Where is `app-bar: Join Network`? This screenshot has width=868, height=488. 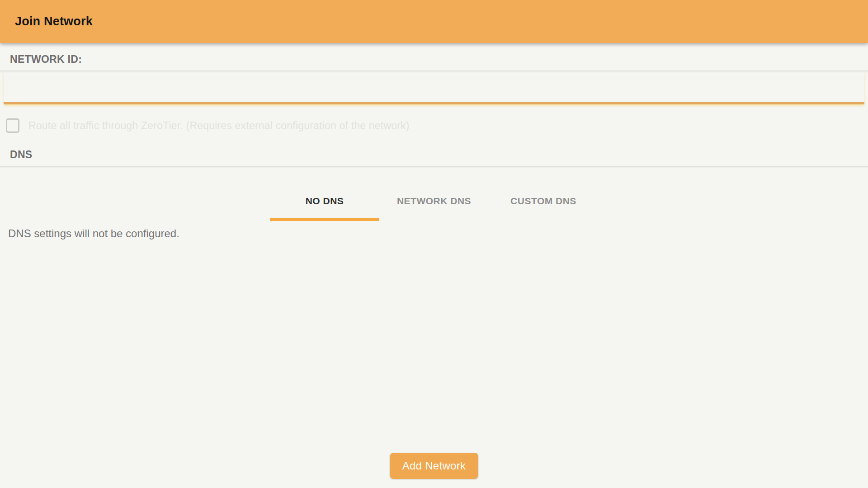 app-bar: Join Network is located at coordinates (434, 22).